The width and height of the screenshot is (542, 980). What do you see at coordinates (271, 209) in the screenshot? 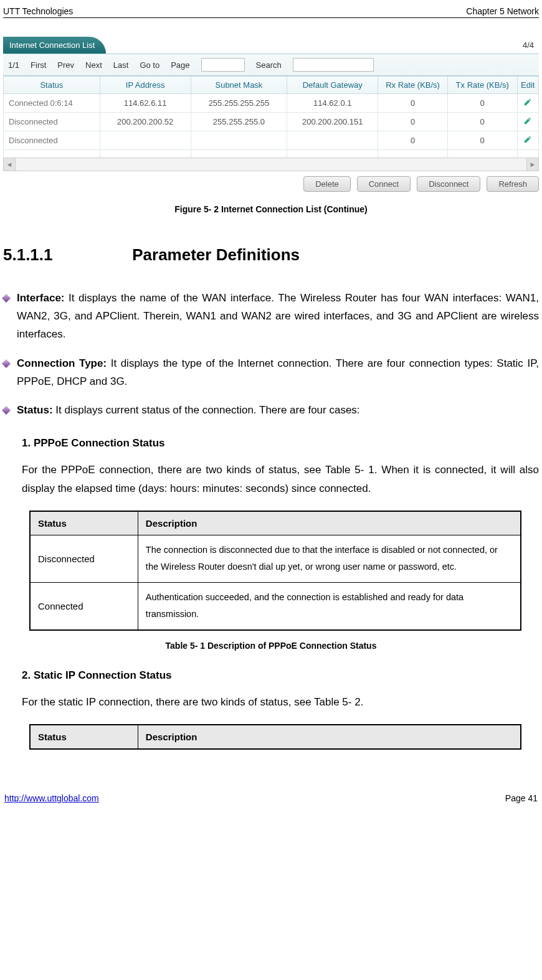
I see `figure-caption: Figure 5- 2 Internet Connection List (Co…` at bounding box center [271, 209].